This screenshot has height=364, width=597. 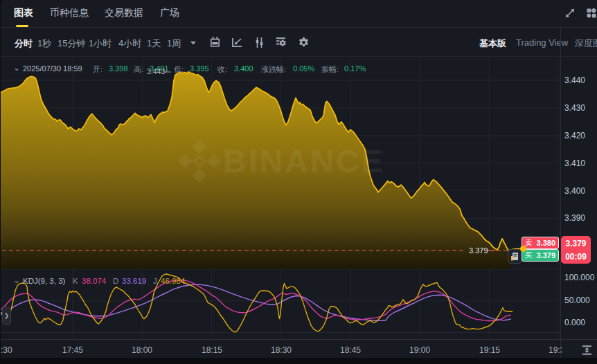 I want to click on svg-text: BINANCE, so click(x=304, y=161).